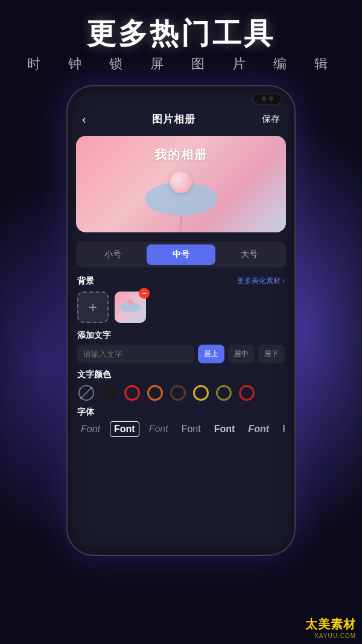  What do you see at coordinates (181, 36) in the screenshot?
I see `header-section: 更多热门工具 时 钟 锁 屏 图 片 编 辑` at bounding box center [181, 36].